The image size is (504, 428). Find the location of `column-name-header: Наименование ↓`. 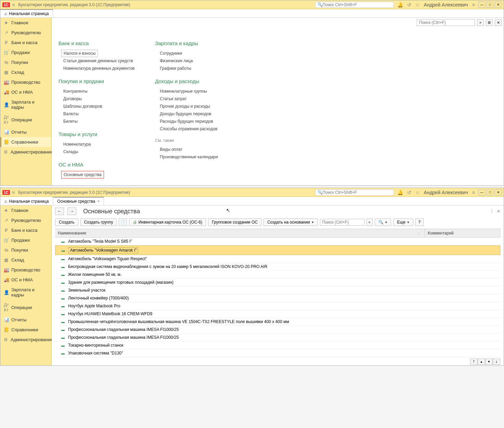

column-name-header: Наименование ↓ is located at coordinates (240, 233).